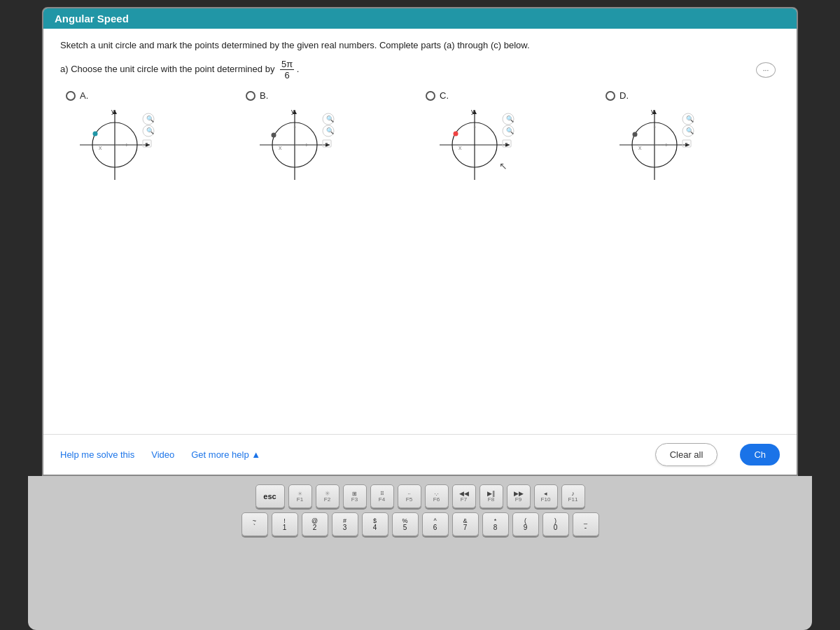  What do you see at coordinates (375, 524) in the screenshot?
I see `key-4: $ 4` at bounding box center [375, 524].